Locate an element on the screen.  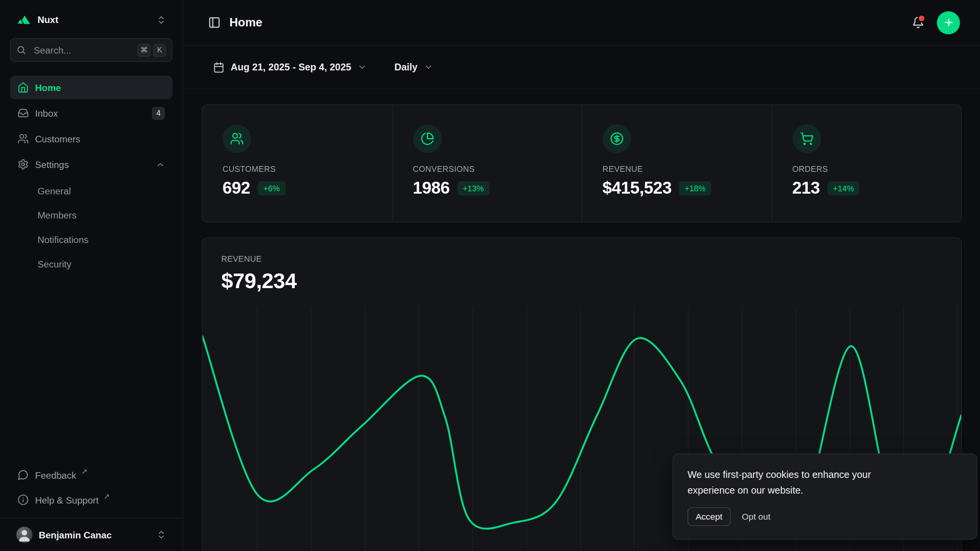
stat-value: $415,523 is located at coordinates (637, 188).